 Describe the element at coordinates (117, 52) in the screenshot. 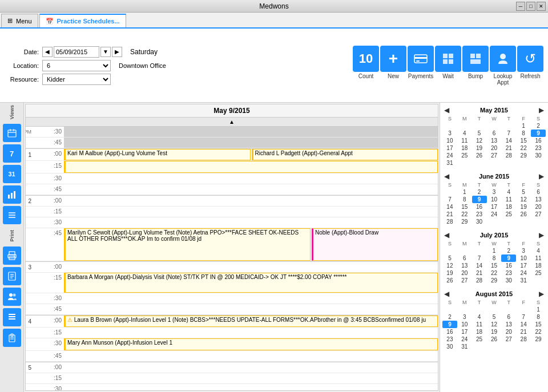

I see `date-next-button: ▶` at that location.